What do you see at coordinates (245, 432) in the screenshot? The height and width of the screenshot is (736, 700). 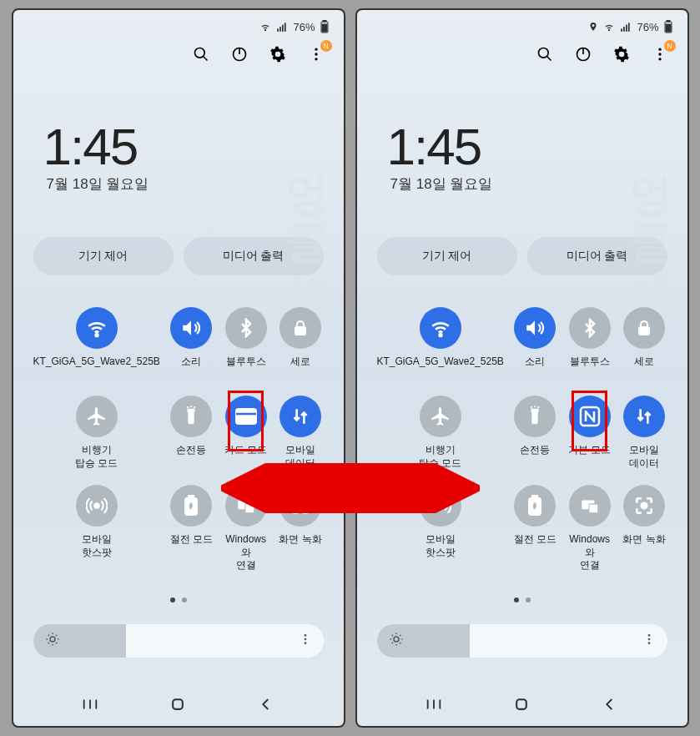 I see `tile-nfc-left: NFC카드 모드` at bounding box center [245, 432].